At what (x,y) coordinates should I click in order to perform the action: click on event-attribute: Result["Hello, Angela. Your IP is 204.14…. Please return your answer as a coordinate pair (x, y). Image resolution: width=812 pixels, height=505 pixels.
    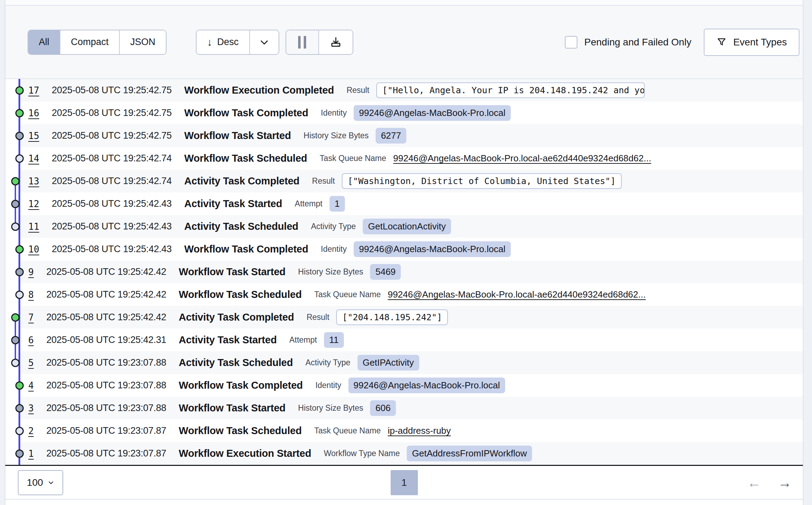
    Looking at the image, I should click on (496, 90).